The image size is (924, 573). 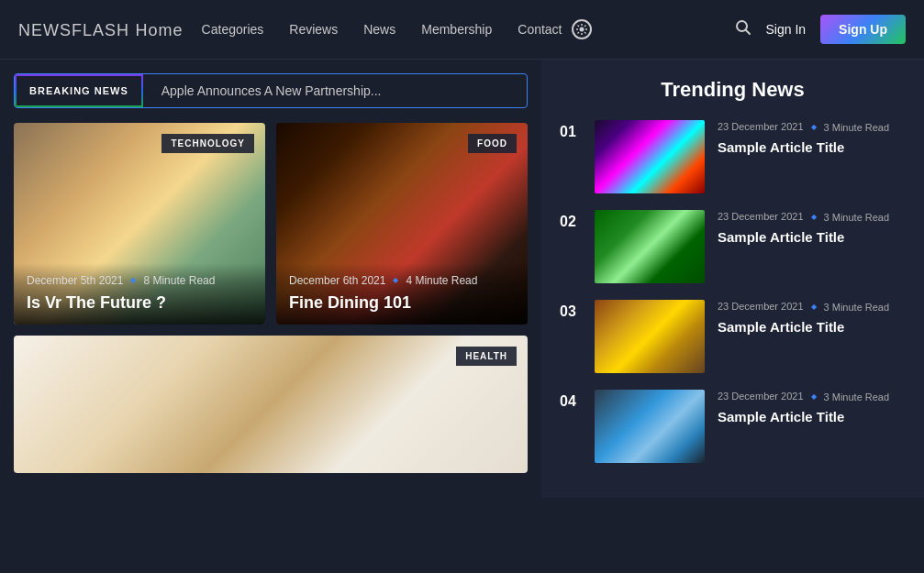 What do you see at coordinates (857, 307) in the screenshot?
I see `trend-readtime-3: 3 Minute Read` at bounding box center [857, 307].